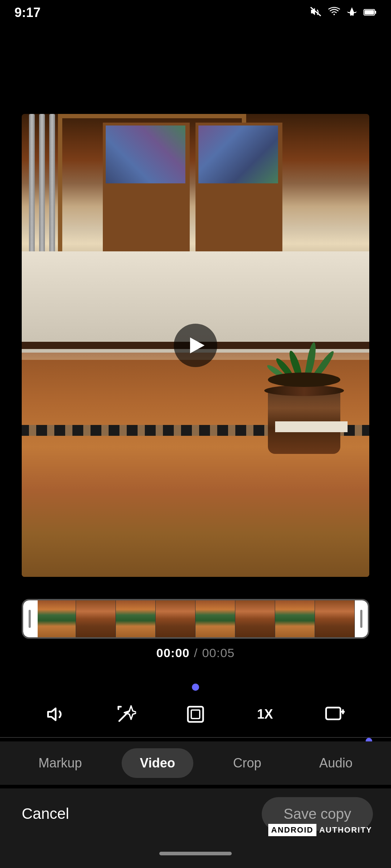 This screenshot has width=391, height=868. I want to click on timeline-handle-left, so click(30, 619).